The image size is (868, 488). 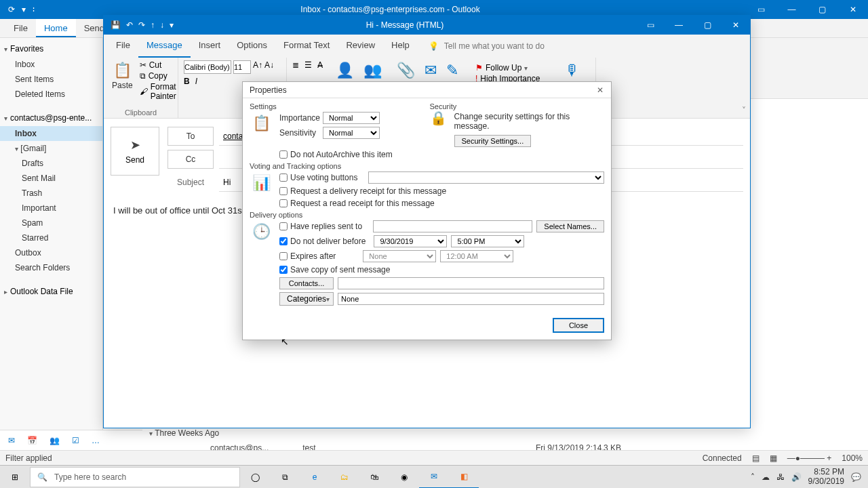 What do you see at coordinates (153, 25) in the screenshot?
I see `qat-prev-icon: ↑` at bounding box center [153, 25].